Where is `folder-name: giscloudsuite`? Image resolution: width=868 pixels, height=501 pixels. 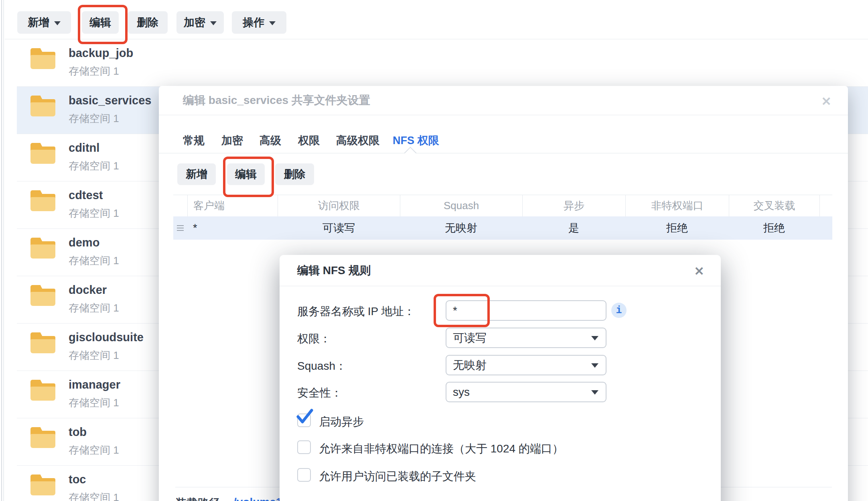 folder-name: giscloudsuite is located at coordinates (106, 337).